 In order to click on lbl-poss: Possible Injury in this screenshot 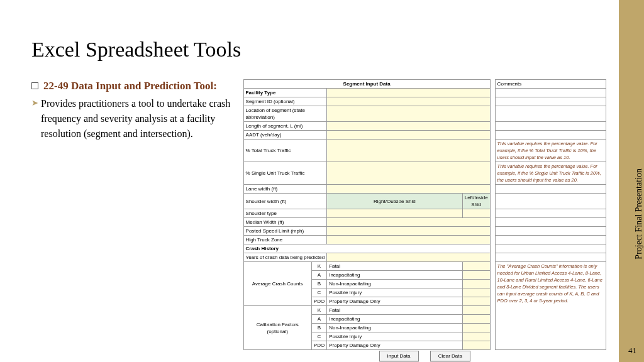, I will do `click(395, 293)`.